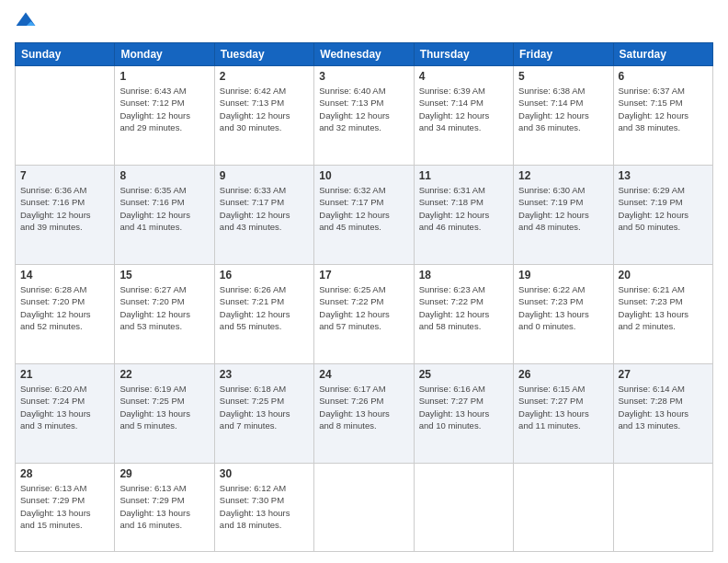 The image size is (728, 563). What do you see at coordinates (164, 208) in the screenshot?
I see `day-info: Sunrise: 6:35 AMSunset: 7:16 PMDaylight:…` at bounding box center [164, 208].